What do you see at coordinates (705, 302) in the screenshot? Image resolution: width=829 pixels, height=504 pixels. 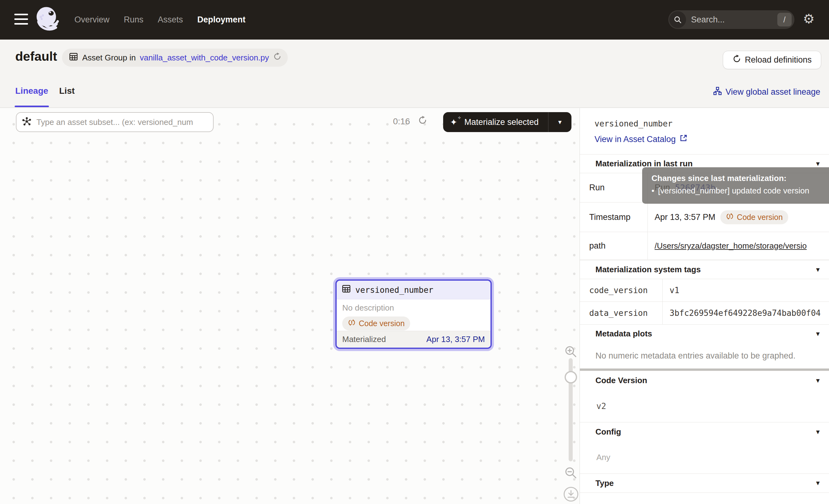 I see `system-tags-table: code_version v1 data_version 3bfc269594e…` at bounding box center [705, 302].